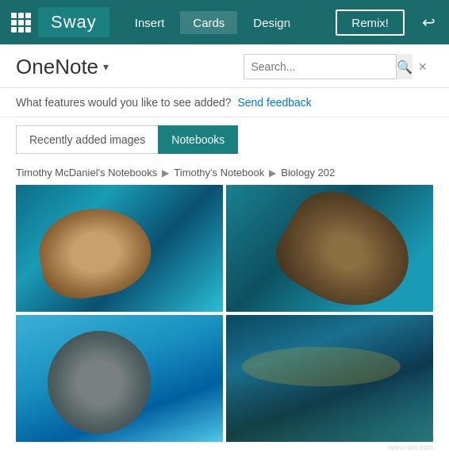 The width and height of the screenshot is (449, 476). Describe the element at coordinates (308, 173) in the screenshot. I see `breadcrumb-segment-2: Biology 202` at that location.